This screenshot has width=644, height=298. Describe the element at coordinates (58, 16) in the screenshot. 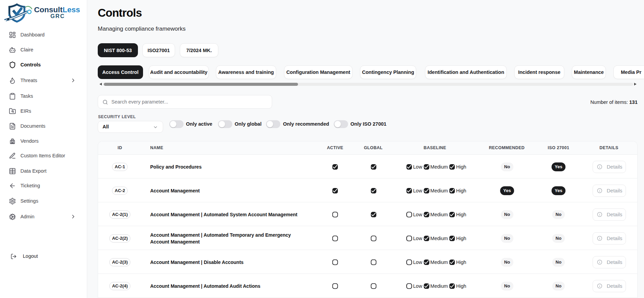

I see `svg-text: GRC` at that location.